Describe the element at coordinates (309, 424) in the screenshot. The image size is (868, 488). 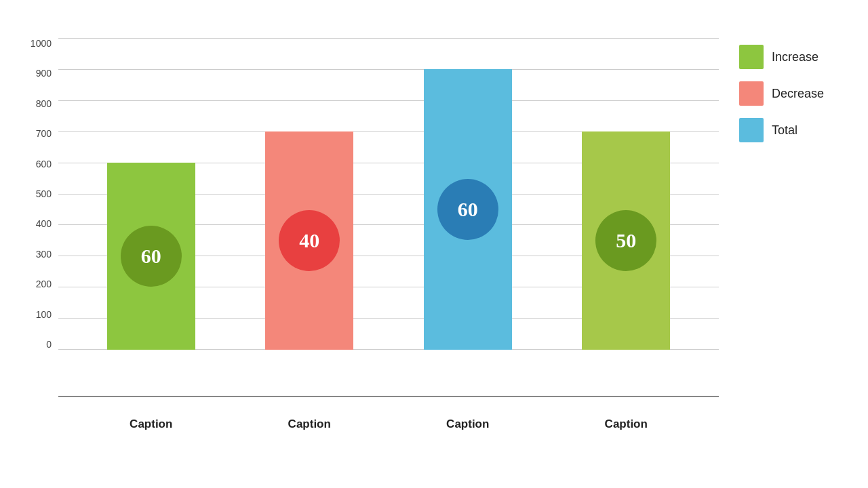
I see `x-label-2: Caption` at that location.